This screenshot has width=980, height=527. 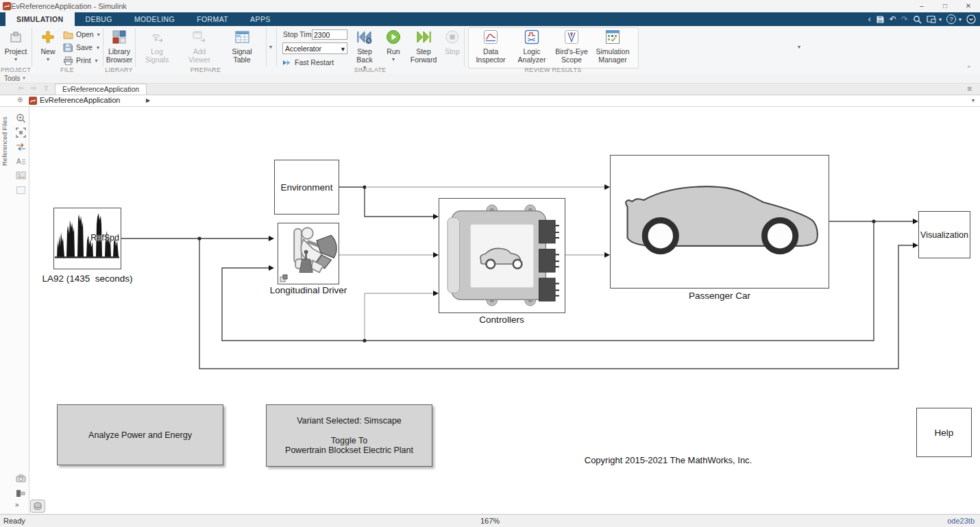 I want to click on tab-list-icon: ≡, so click(x=970, y=88).